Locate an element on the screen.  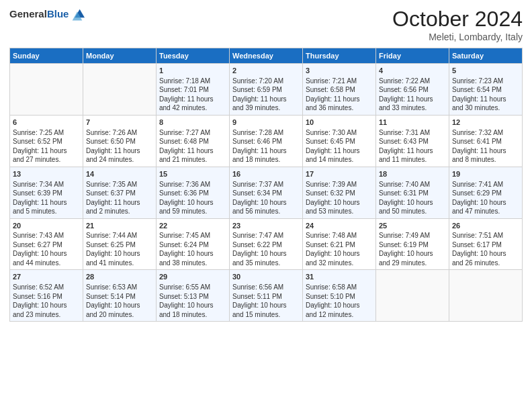
sunrise-text: Sunrise: 7:25 AM is located at coordinates (38, 133).